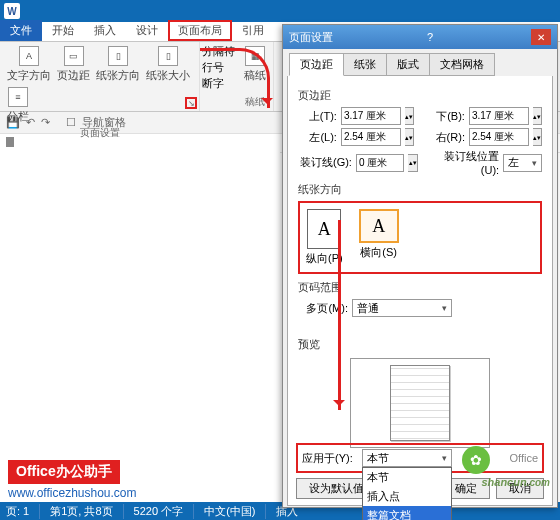 Image resolution: width=560 pixels, height=520 pixels. What do you see at coordinates (446, 138) in the screenshot?
I see `right-label: 右(R):` at bounding box center [446, 138].